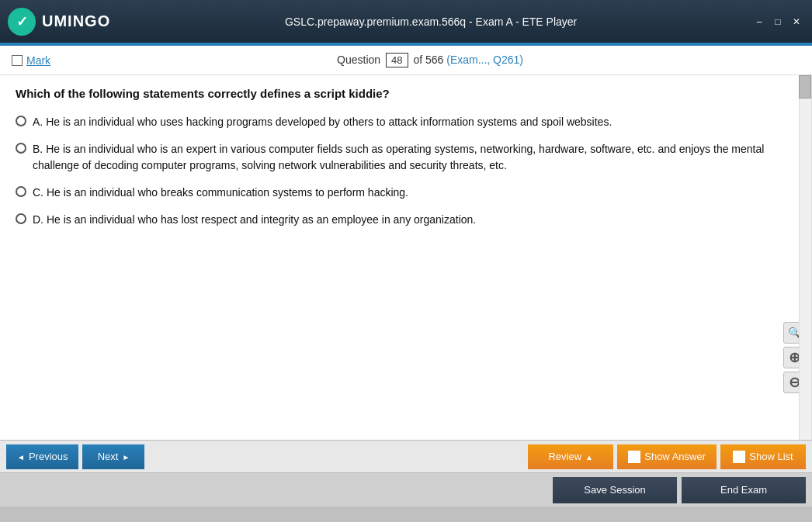 The image size is (812, 522). Describe the element at coordinates (406, 60) in the screenshot. I see `question-header: Mark Question 48 of 566 (Exam..., Q261)` at that location.